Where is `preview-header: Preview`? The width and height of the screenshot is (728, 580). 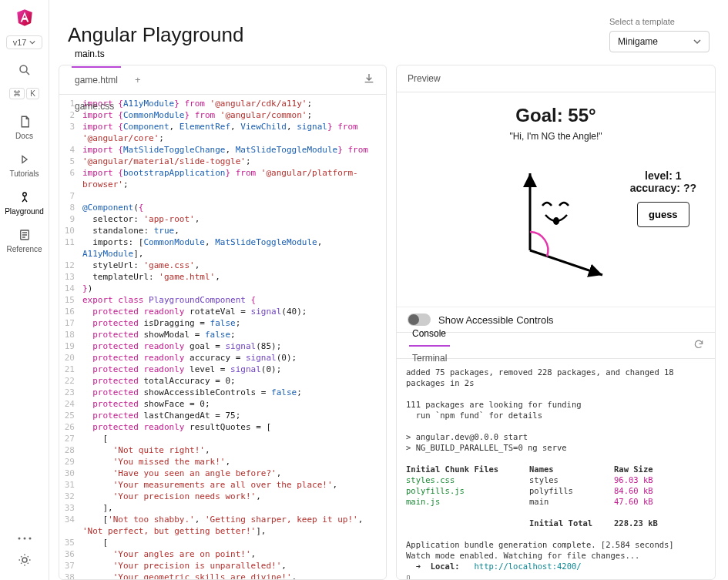
preview-header: Preview is located at coordinates (556, 79).